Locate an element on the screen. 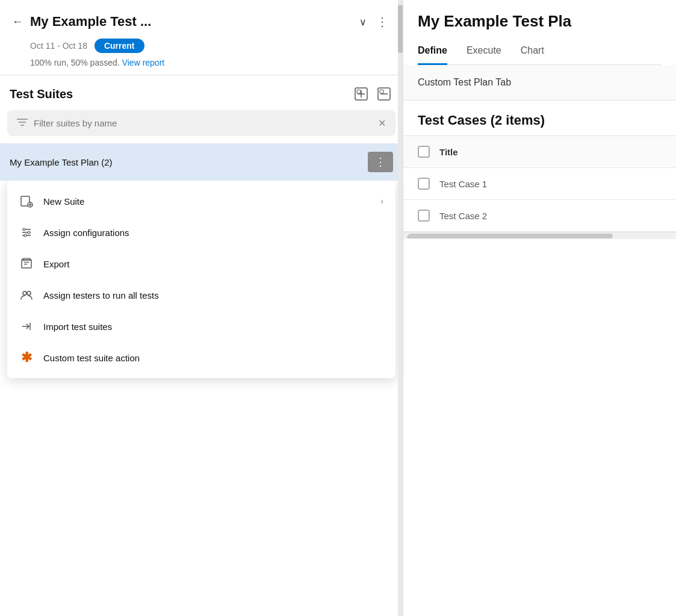 This screenshot has width=676, height=616. suite-more-button: ⋮ is located at coordinates (380, 162).